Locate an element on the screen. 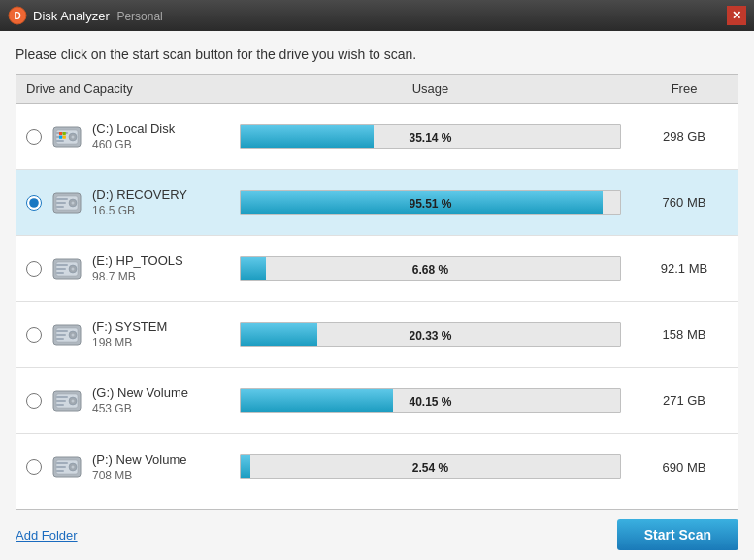 The width and height of the screenshot is (754, 560). drive-name-block: (P:) New Volume 708 MB is located at coordinates (140, 468).